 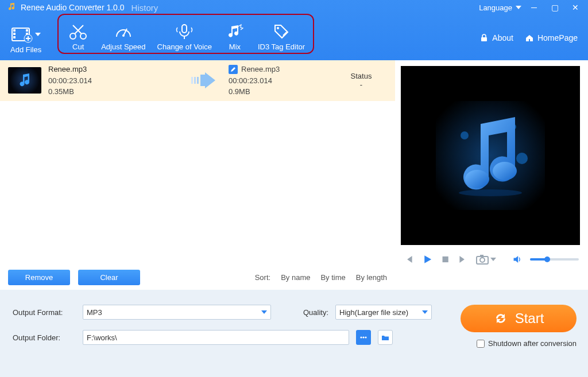 I want to click on sort-label: Sort:, so click(x=263, y=278).